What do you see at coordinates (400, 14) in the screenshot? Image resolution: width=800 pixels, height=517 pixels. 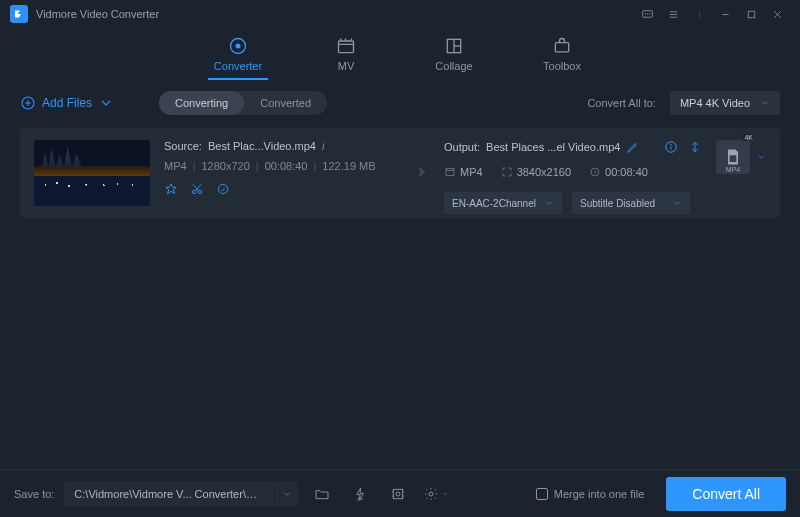 I see `title-bar: Vidmore Video Converter` at bounding box center [400, 14].